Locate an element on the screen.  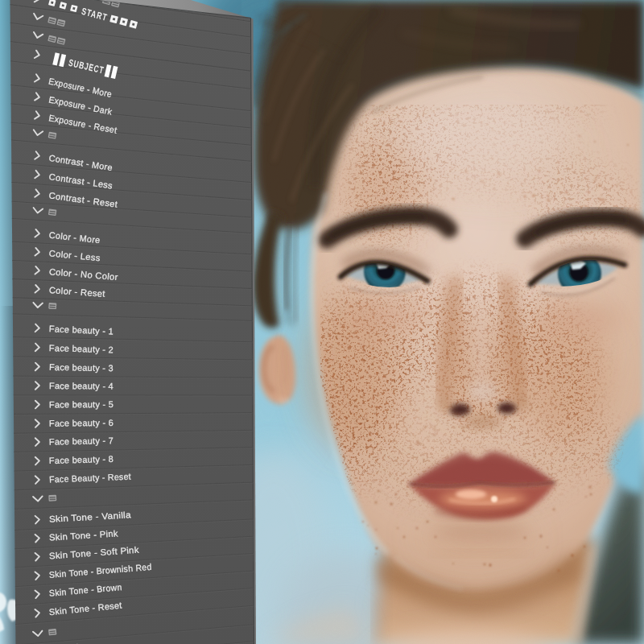
svg-text: Face beauty - 8 is located at coordinates (81, 460).